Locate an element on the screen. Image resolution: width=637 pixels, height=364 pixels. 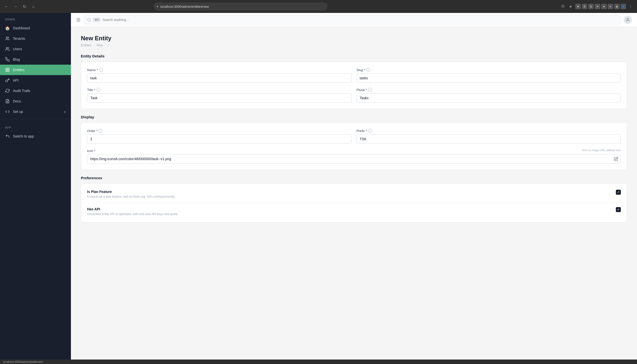
prefix-help-icon: i is located at coordinates (370, 131).